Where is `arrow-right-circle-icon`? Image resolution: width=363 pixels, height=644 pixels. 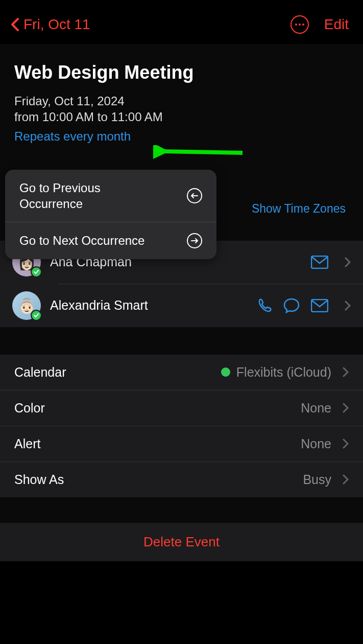
arrow-right-circle-icon is located at coordinates (195, 241).